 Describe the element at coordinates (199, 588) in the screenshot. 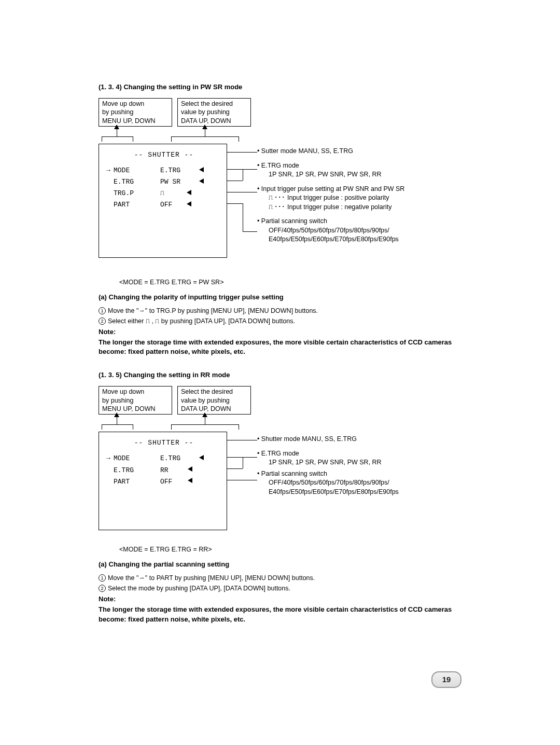

I see `step-text: Select the mode by pushing [DATA UP], [D…` at that location.